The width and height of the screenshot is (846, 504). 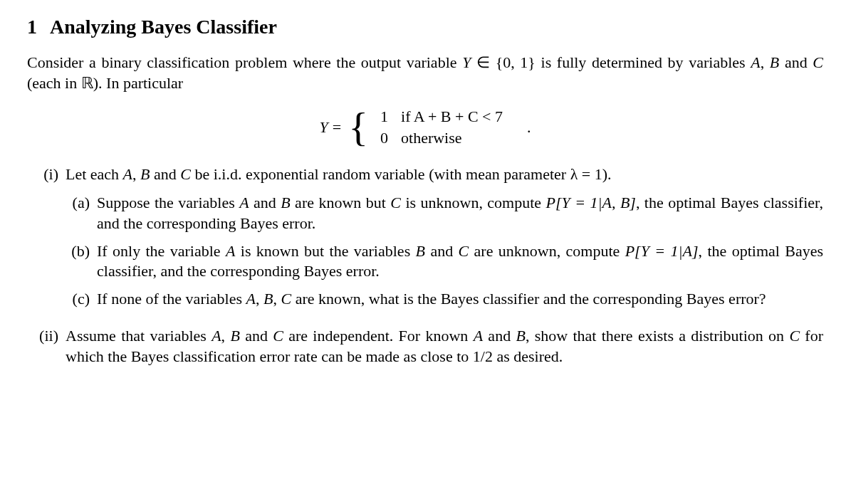 I want to click on item-i-C: C, so click(x=185, y=174).